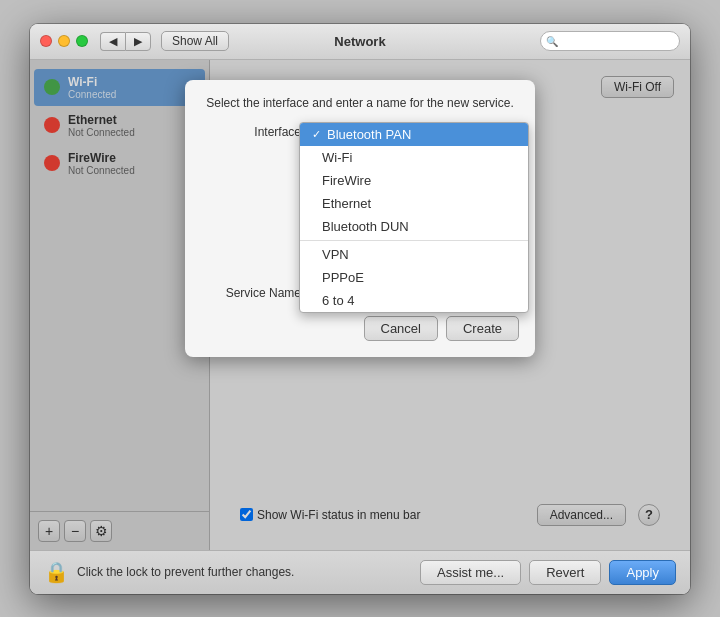 Image resolution: width=720 pixels, height=617 pixels. What do you see at coordinates (360, 42) in the screenshot?
I see `titlebar: ◀ ▶ Show All Network 🔍` at bounding box center [360, 42].